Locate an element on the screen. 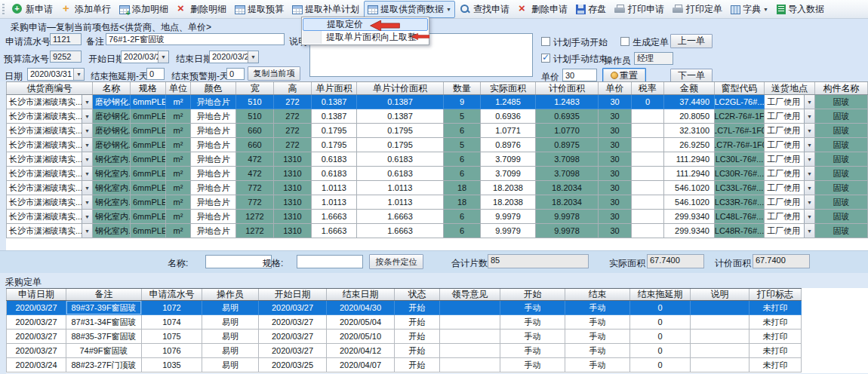 This screenshot has width=868, height=374. grid-cell: 18 is located at coordinates (462, 189).